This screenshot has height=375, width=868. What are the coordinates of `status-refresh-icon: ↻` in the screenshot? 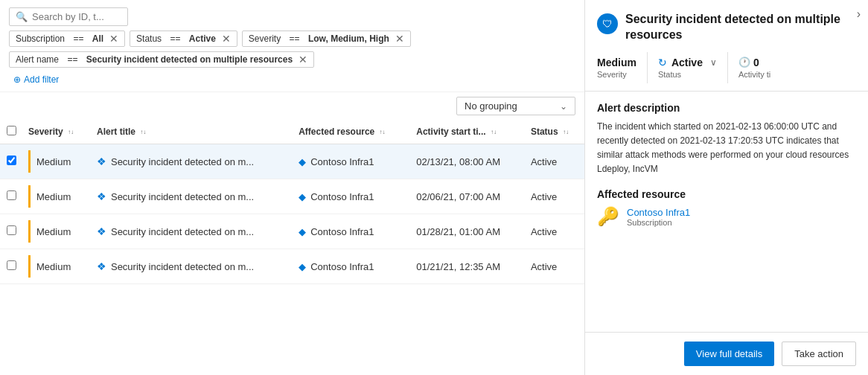 It's located at (663, 62).